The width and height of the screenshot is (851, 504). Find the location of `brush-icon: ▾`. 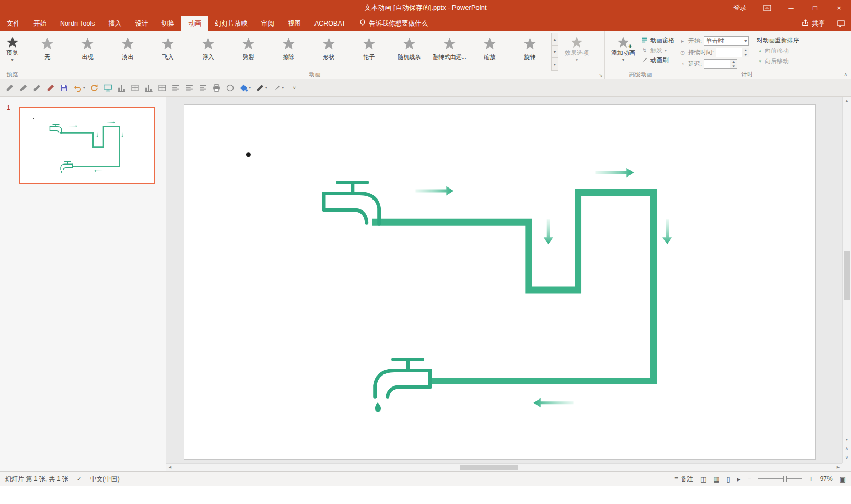

brush-icon: ▾ is located at coordinates (278, 88).